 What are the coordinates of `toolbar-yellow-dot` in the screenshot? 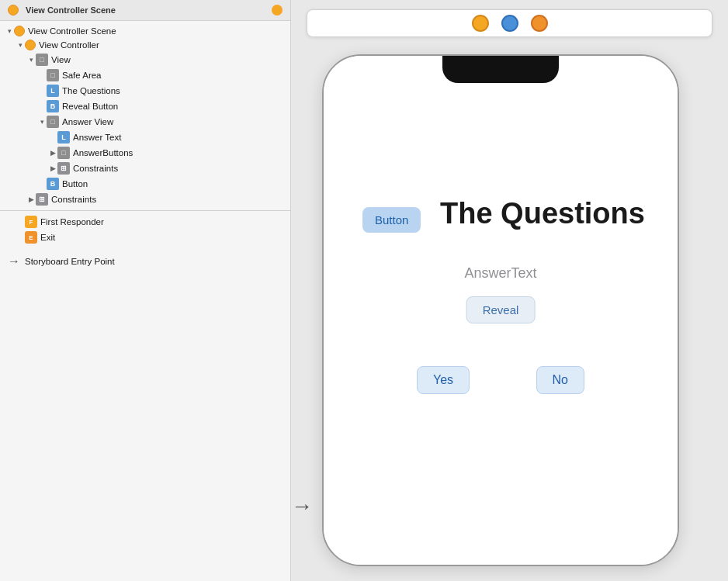 It's located at (480, 23).